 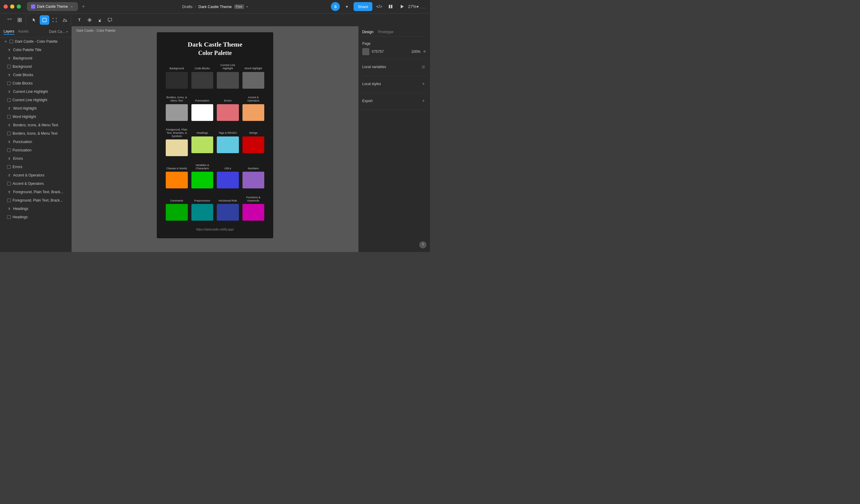 What do you see at coordinates (395, 67) in the screenshot?
I see `local-variables-header: Local variables` at bounding box center [395, 67].